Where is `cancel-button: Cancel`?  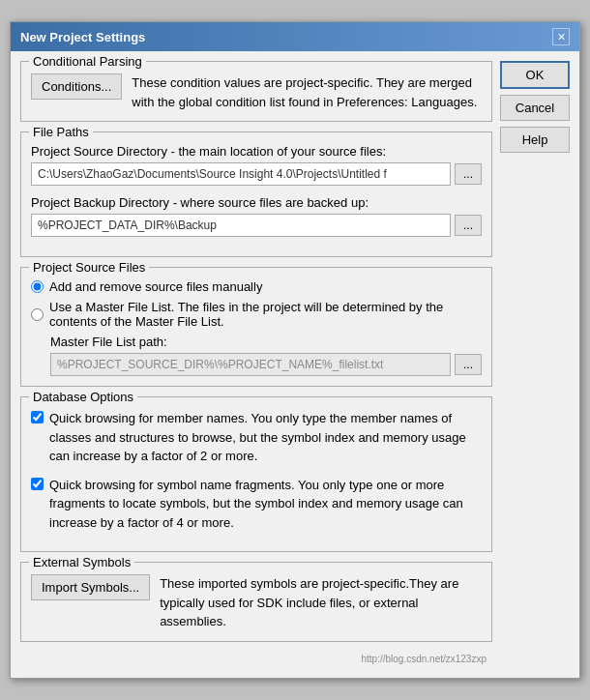
cancel-button: Cancel is located at coordinates (535, 108).